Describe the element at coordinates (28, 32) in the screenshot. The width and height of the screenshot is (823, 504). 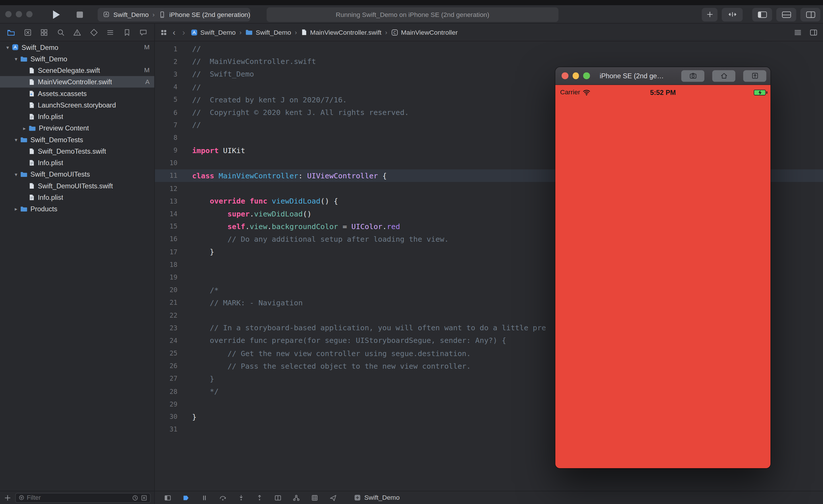
I see `source-control-tab` at that location.